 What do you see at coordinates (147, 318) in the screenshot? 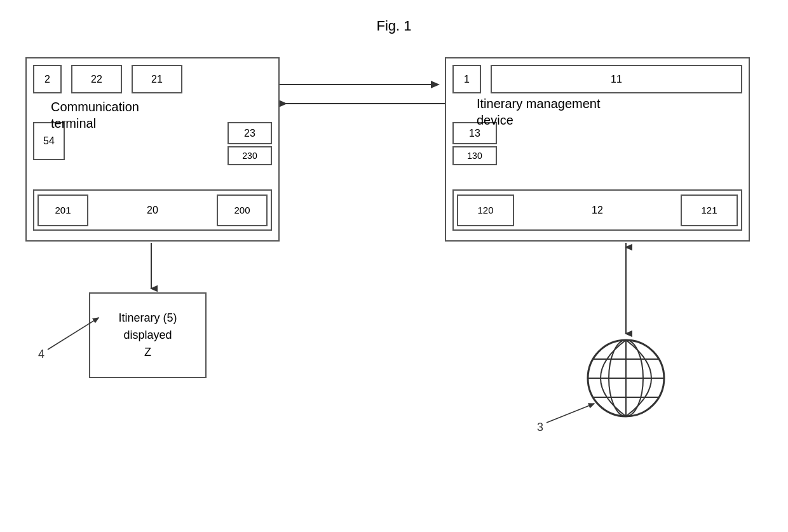
I see `itin-display-line1: Itinerary (5)` at bounding box center [147, 318].